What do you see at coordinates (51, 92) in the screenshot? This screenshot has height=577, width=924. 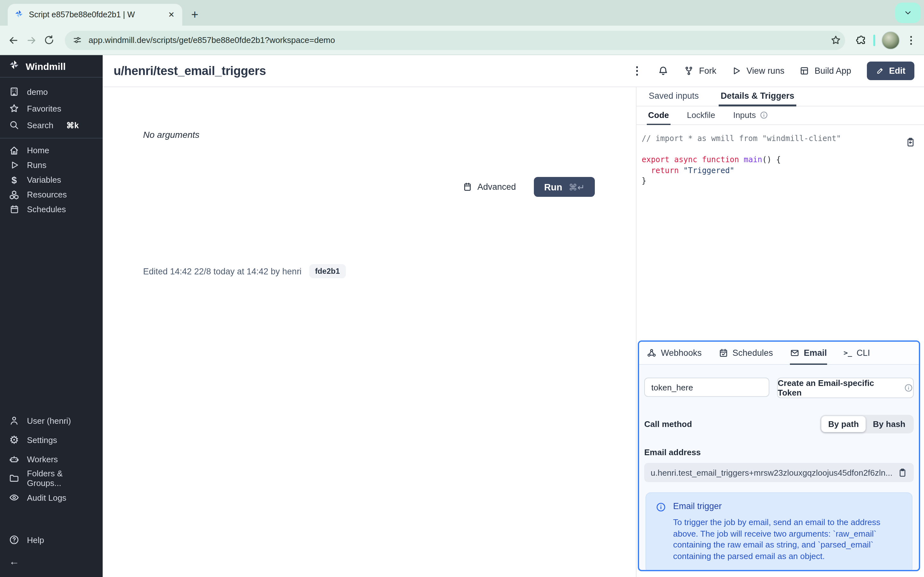 I see `sidebar-item-workspace: demo` at bounding box center [51, 92].